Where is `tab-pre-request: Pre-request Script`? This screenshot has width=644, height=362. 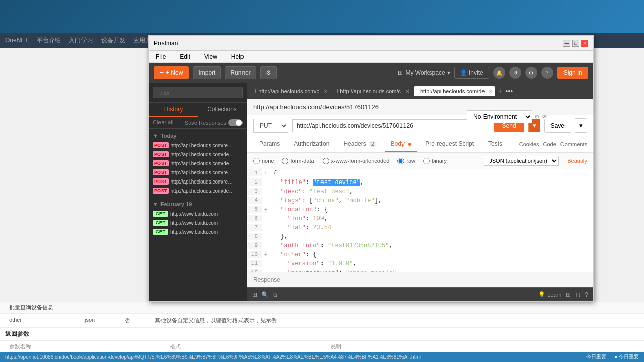
tab-pre-request: Pre-request Script is located at coordinates (450, 144).